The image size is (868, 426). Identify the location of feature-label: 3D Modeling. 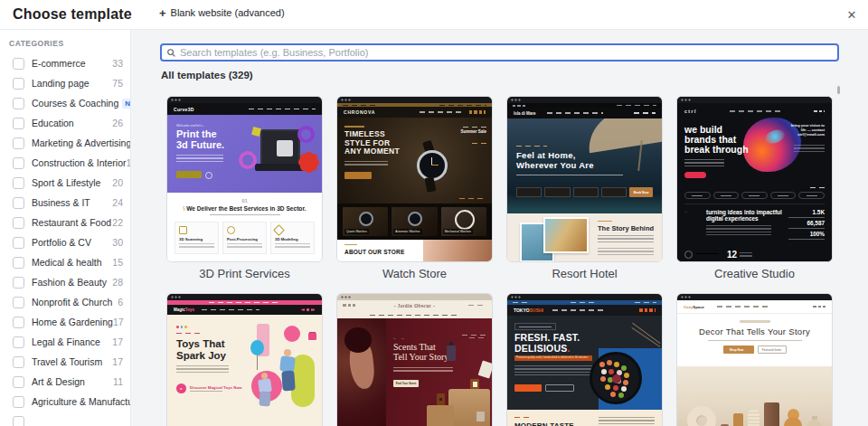
(293, 239).